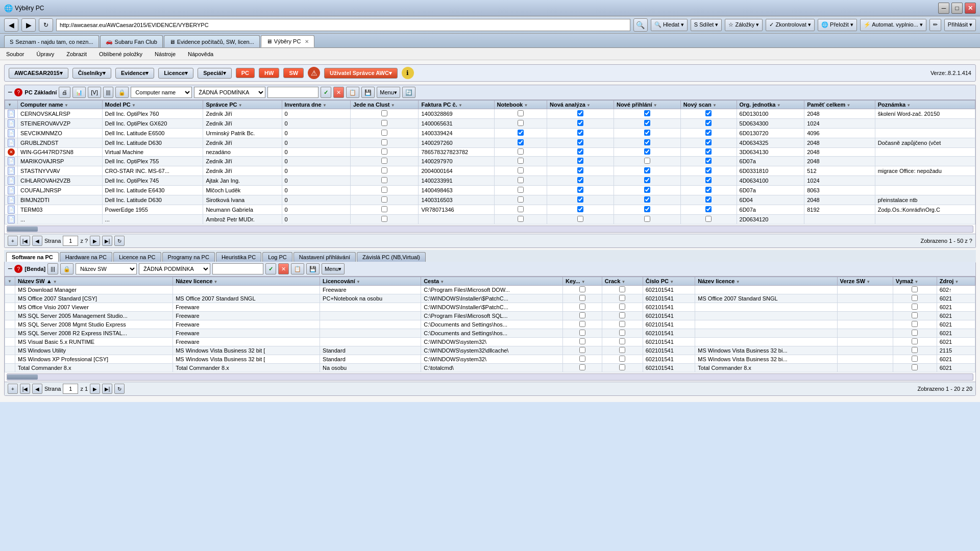  Describe the element at coordinates (29, 25) in the screenshot. I see `forward-button: ▶` at that location.